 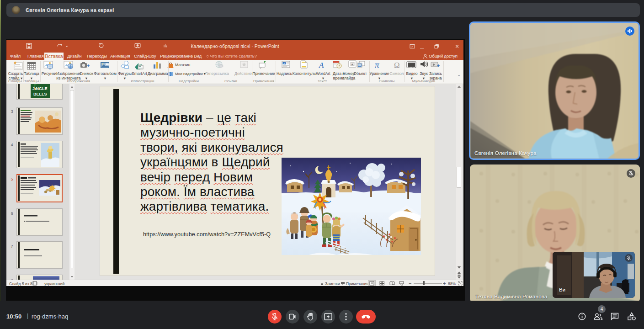 What do you see at coordinates (397, 65) in the screenshot?
I see `svg-text: Ω` at bounding box center [397, 65].